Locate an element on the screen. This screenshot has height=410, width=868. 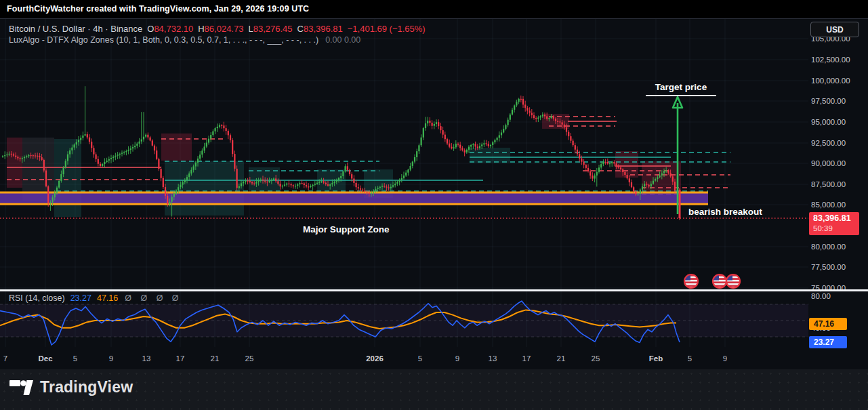
symbol-title: Bitcoin / U.S. Dollar · 4h · Binance is located at coordinates (76, 28).